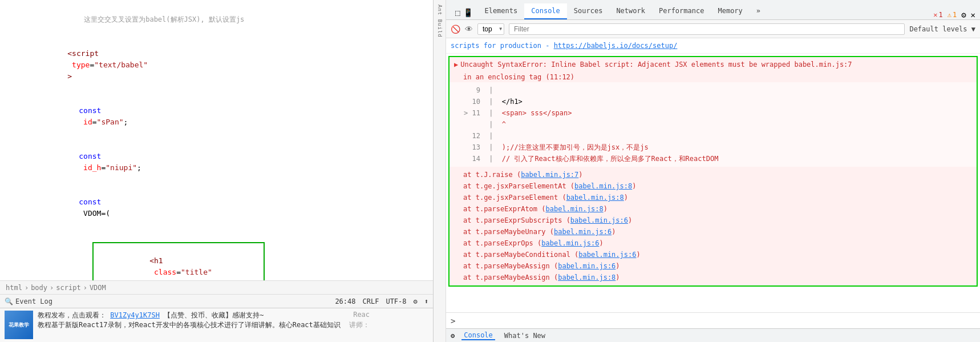  Describe the element at coordinates (217, 301) in the screenshot. I see `status-bar: 🔍 Event Log 26:48 CRLF UTF-8 ⚙ ⬆` at that location.